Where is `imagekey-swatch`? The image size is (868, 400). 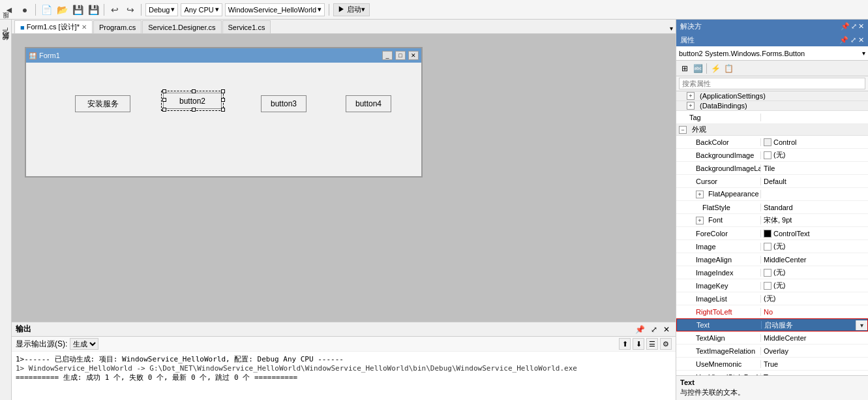 imagekey-swatch is located at coordinates (768, 286).